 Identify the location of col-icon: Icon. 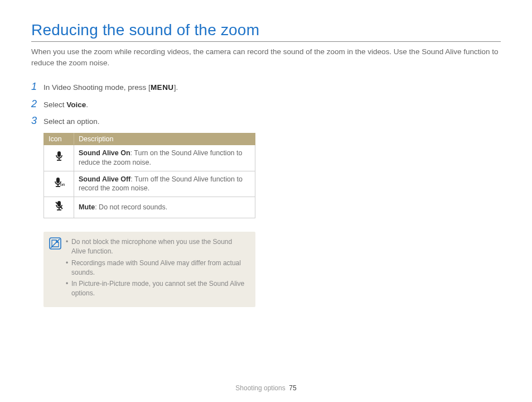
(59, 138).